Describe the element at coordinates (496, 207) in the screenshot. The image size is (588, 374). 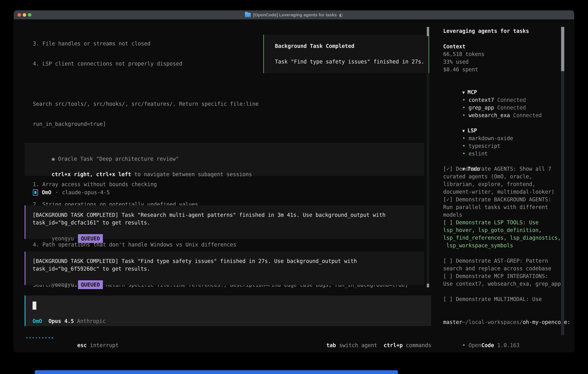
I see `todo-line: Run parallel tasks with different` at that location.